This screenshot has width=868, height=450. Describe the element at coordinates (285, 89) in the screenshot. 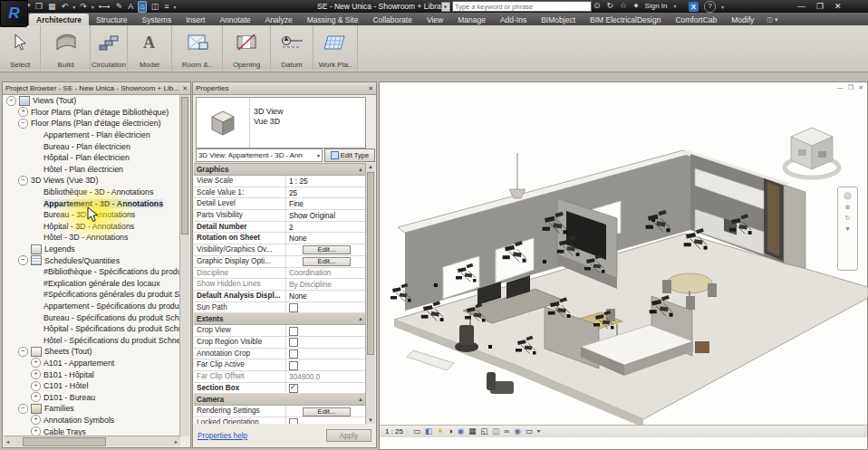

I see `properties-header: Properties ✕` at that location.